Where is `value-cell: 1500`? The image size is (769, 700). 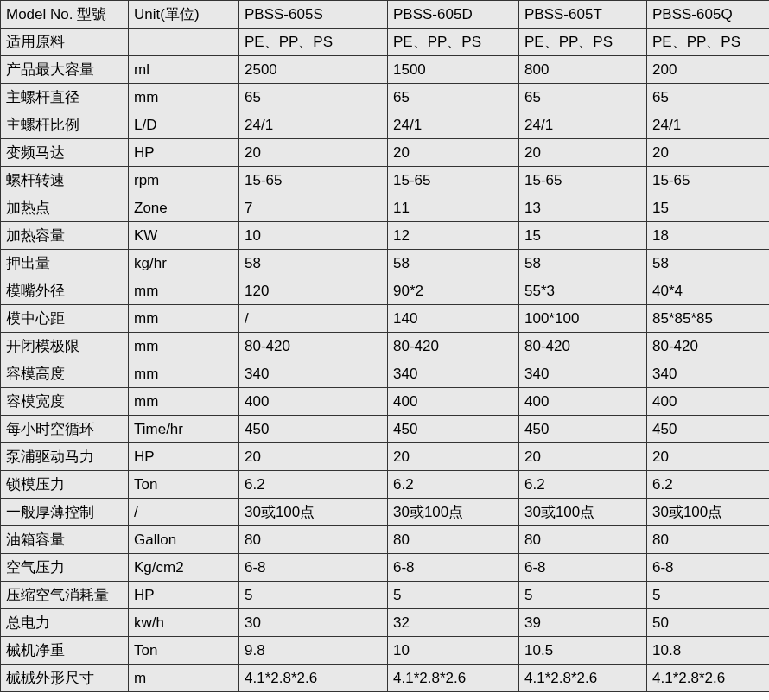
value-cell: 1500 is located at coordinates (454, 70).